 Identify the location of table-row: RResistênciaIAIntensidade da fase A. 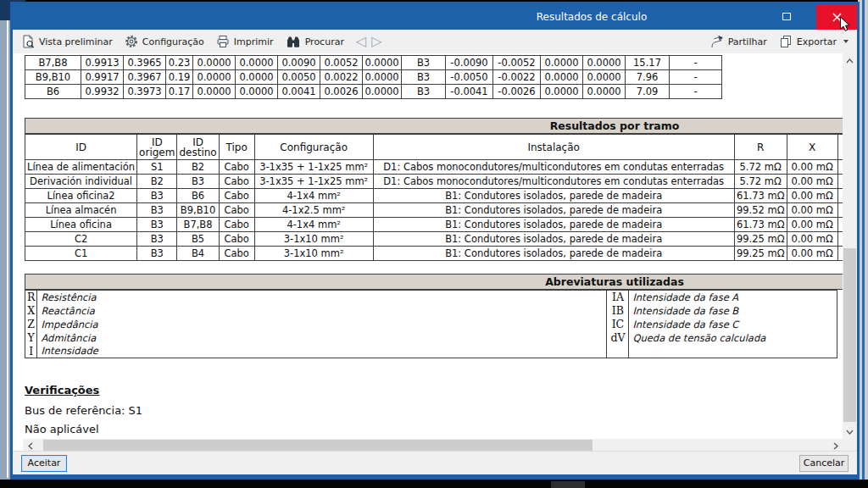
(431, 297).